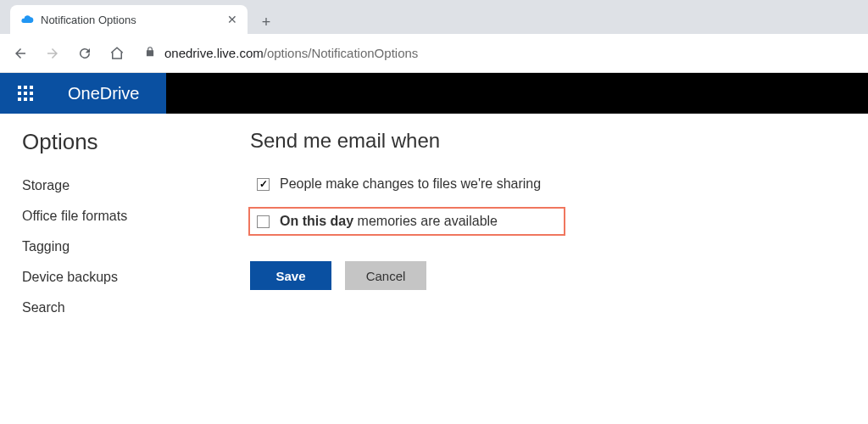  What do you see at coordinates (498, 53) in the screenshot?
I see `address-bar: onedrive.live.com/options/NotificationOp…` at bounding box center [498, 53].